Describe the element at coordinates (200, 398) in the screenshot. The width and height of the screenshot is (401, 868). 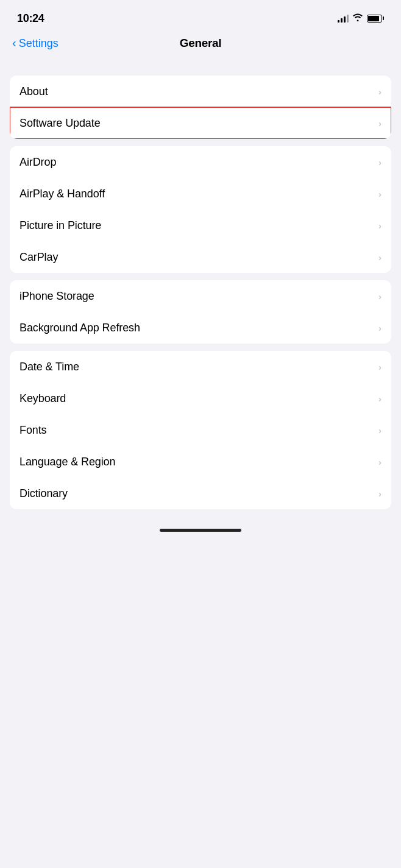
I see `settings-item-keyboard: Keyboard ›` at that location.